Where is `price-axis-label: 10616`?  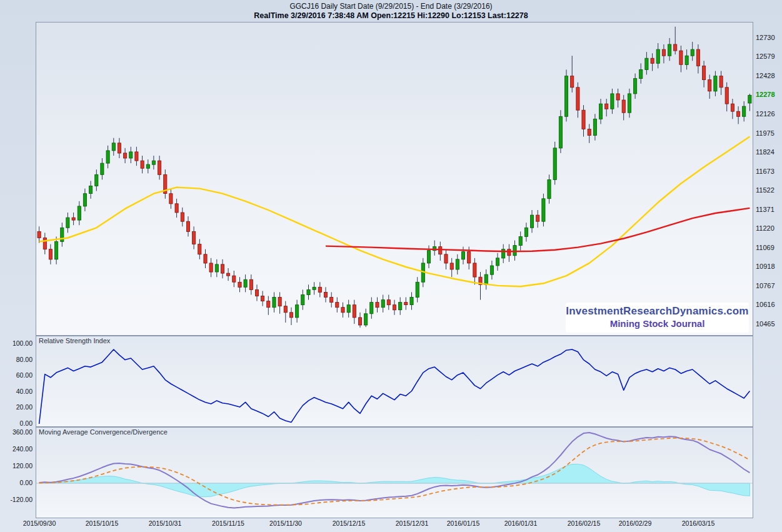 price-axis-label: 10616 is located at coordinates (769, 304).